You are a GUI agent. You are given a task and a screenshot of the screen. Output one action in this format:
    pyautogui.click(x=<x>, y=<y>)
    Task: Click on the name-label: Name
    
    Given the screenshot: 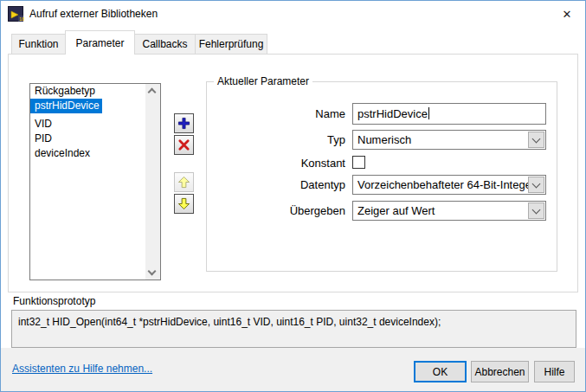 What is the action you would take?
    pyautogui.click(x=276, y=114)
    